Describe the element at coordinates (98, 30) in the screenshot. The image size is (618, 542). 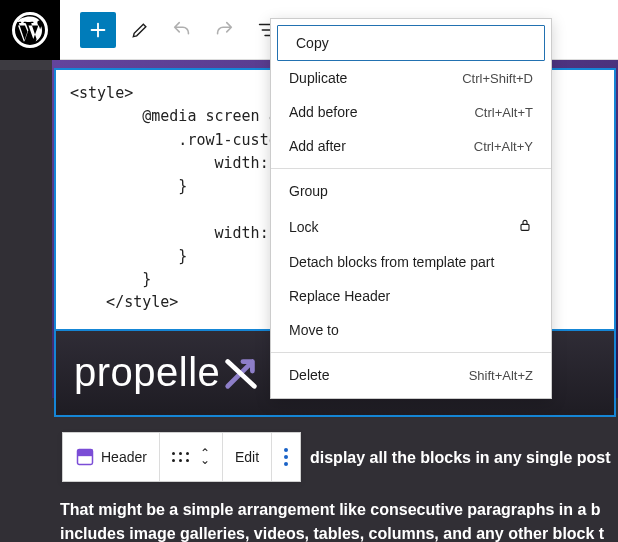
I see `plus-icon` at that location.